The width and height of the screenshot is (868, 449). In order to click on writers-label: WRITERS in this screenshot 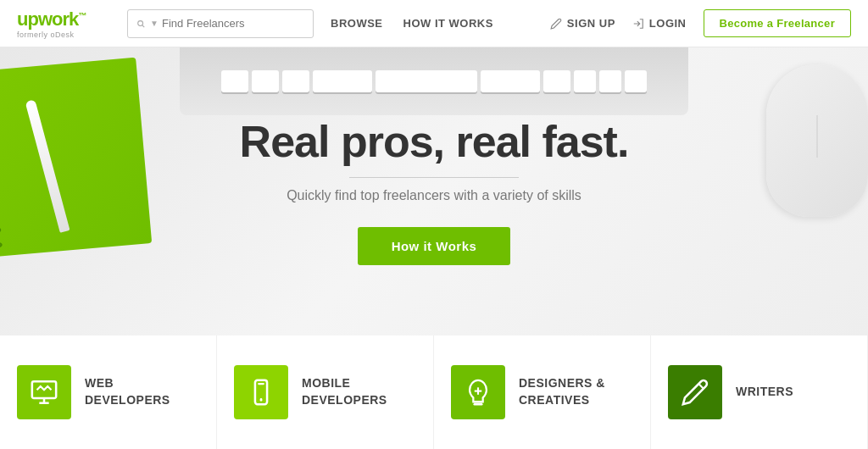, I will do `click(765, 392)`.